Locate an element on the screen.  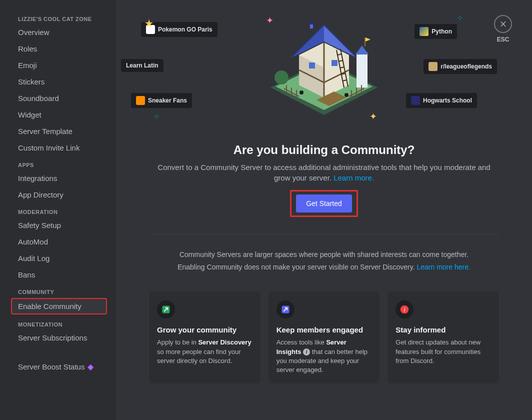
sidebar-section-server: LIZZIE'S COOL CAT ZONE is located at coordinates (60, 17).